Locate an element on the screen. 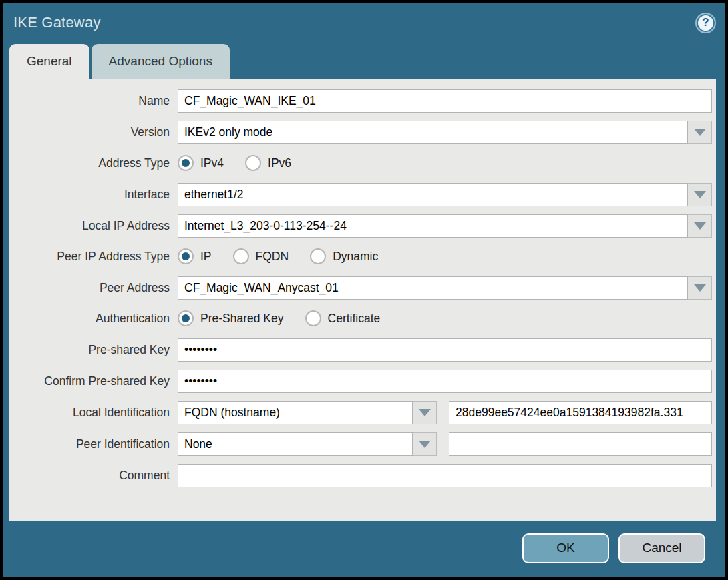 This screenshot has width=728, height=580. peer-identification-value-input is located at coordinates (580, 445).